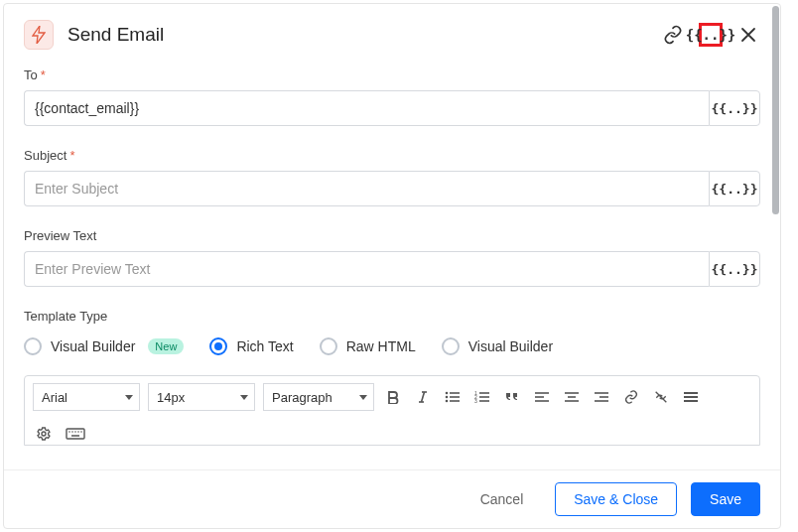  I want to click on subject-input, so click(366, 189).